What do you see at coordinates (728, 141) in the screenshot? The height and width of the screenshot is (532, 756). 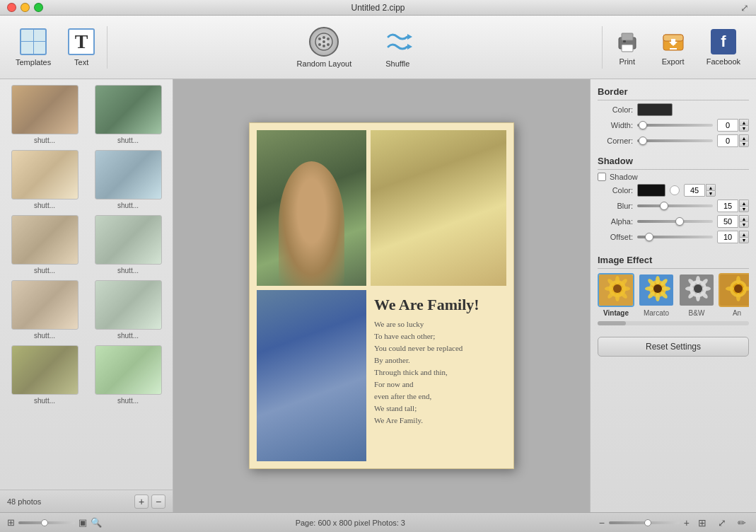 I see `border-corner-value: 0` at bounding box center [728, 141].